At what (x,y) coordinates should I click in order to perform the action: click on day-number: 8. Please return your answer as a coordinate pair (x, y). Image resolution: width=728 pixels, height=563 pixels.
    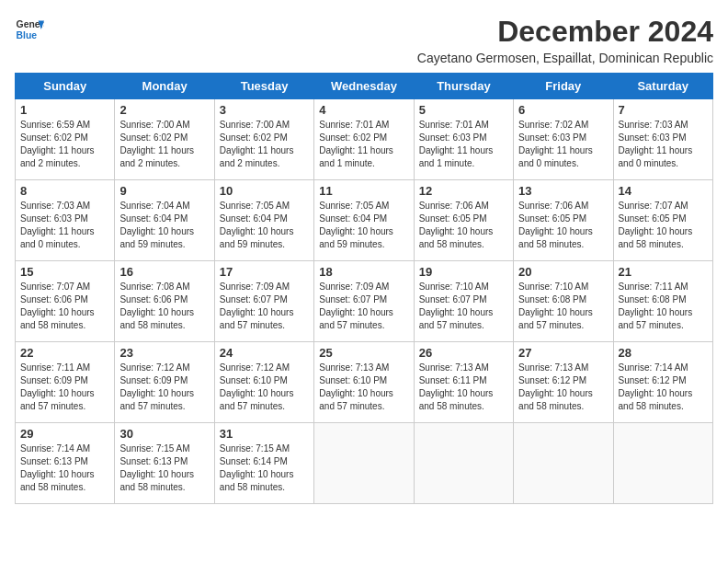
    Looking at the image, I should click on (64, 191).